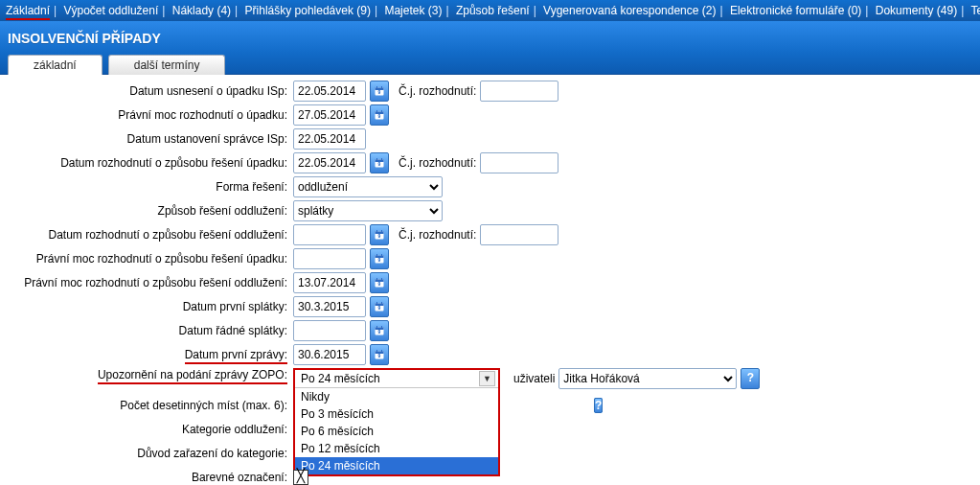 Image resolution: width=980 pixels, height=485 pixels. Describe the element at coordinates (209, 91) in the screenshot. I see `label-datum-usneseni: Datum usnesení o úpadku ISp:` at that location.